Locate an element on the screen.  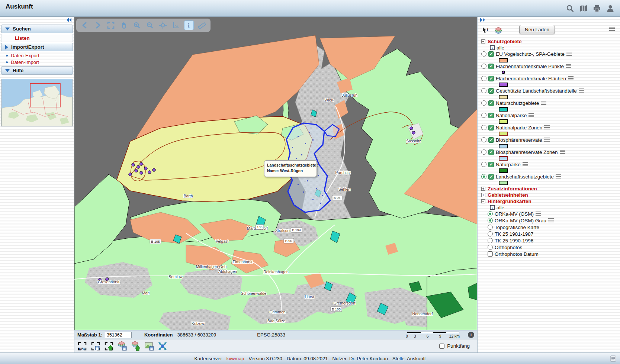
basemap-label: Orthophotos Datum is located at coordinates (517, 254).